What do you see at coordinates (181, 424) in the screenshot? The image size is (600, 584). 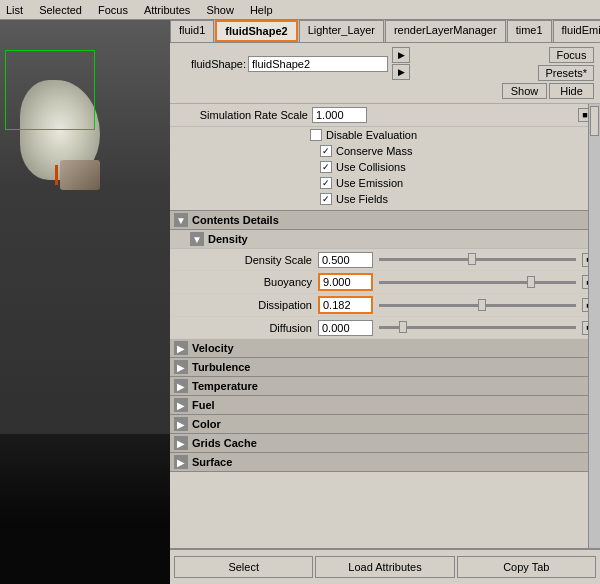 I see `color-arrow: ▶` at bounding box center [181, 424].